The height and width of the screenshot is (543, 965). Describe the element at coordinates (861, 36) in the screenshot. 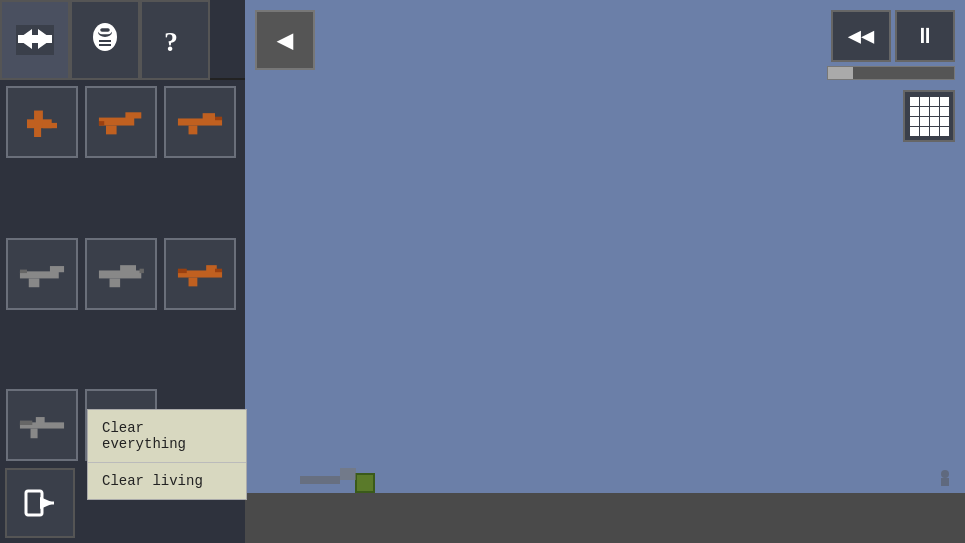

I see `rewind-button: ◀◀` at that location.